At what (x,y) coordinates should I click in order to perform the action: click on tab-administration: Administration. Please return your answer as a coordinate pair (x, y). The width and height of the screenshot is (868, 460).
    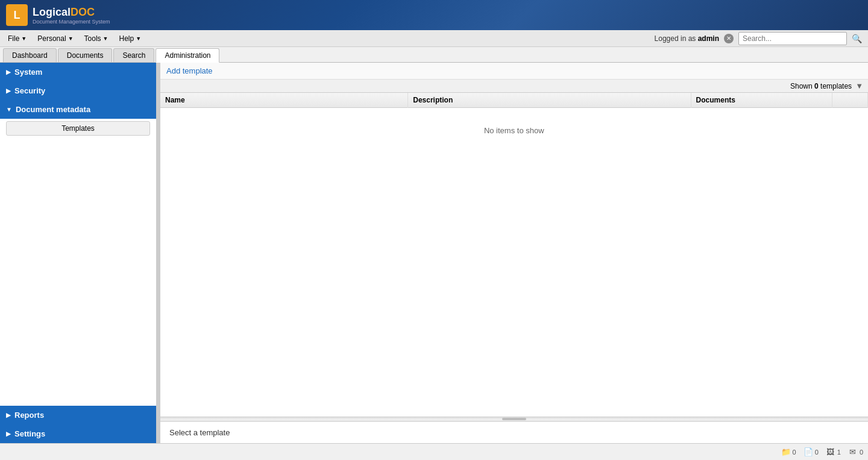
    Looking at the image, I should click on (187, 55).